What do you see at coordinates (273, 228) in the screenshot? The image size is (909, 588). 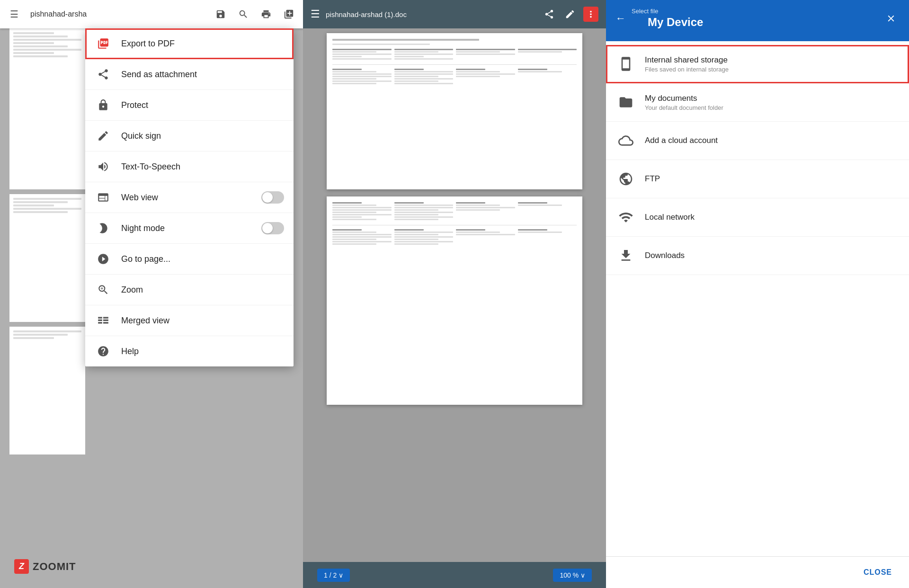 I see `night-mode-toggle` at bounding box center [273, 228].